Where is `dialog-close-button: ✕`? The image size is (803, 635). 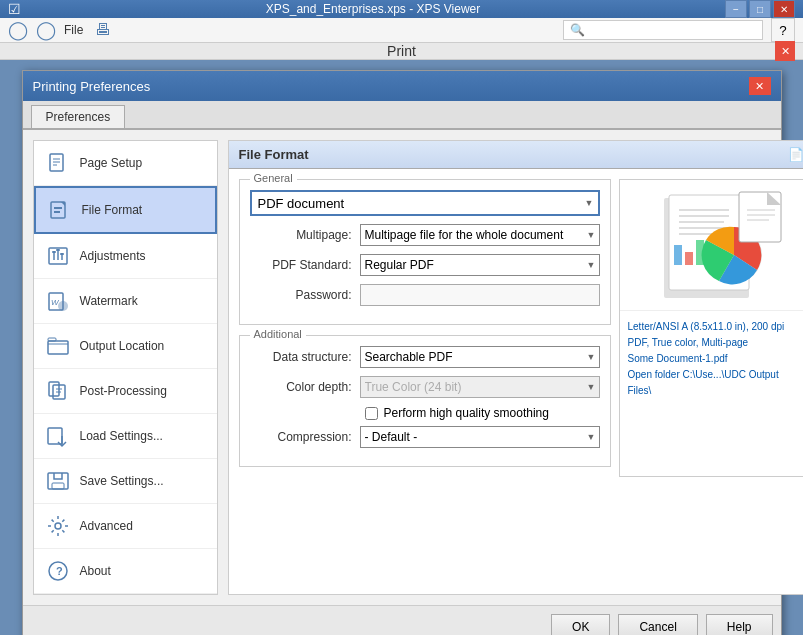
dialog-close-button: ✕ is located at coordinates (760, 86).